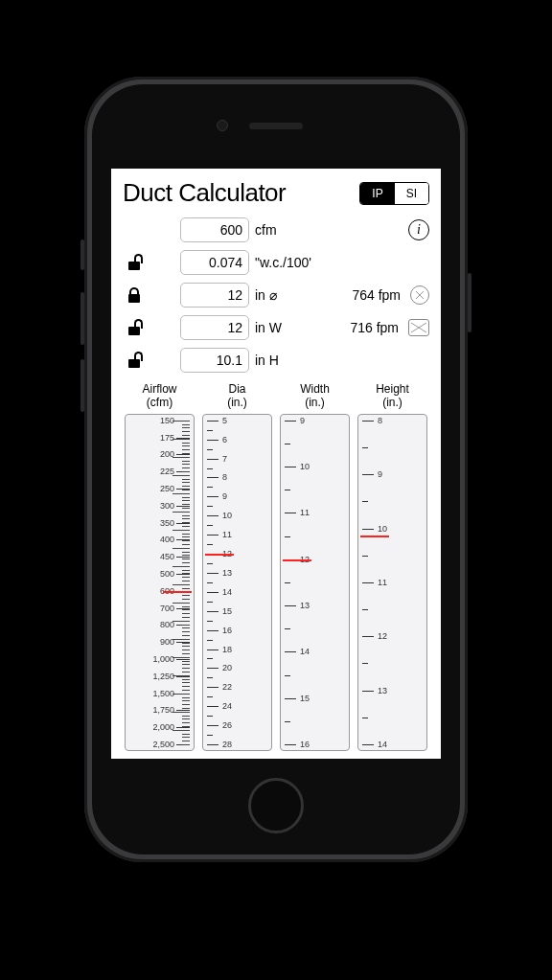 This screenshot has width=552, height=980. I want to click on airflow-scale: 1501752002252503003504004505006007008009…, so click(159, 582).